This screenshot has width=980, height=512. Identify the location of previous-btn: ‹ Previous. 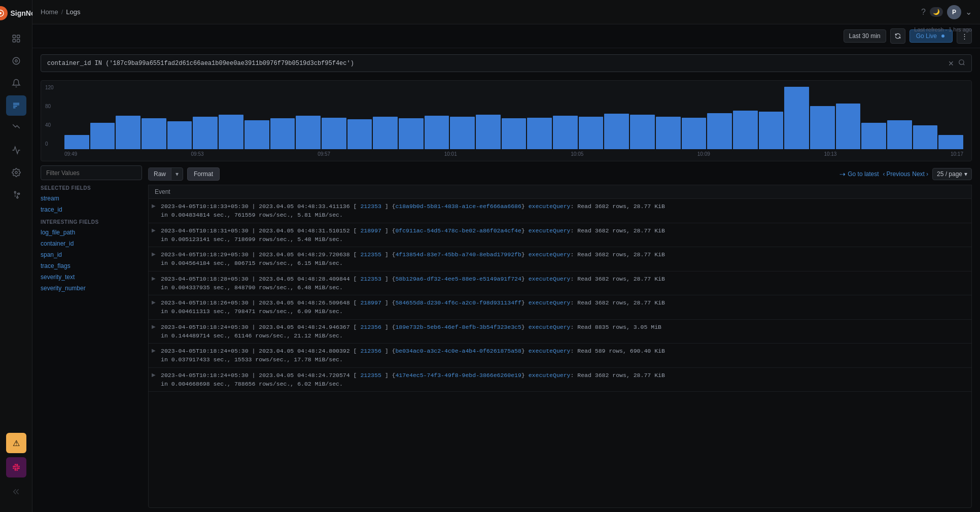
(897, 174).